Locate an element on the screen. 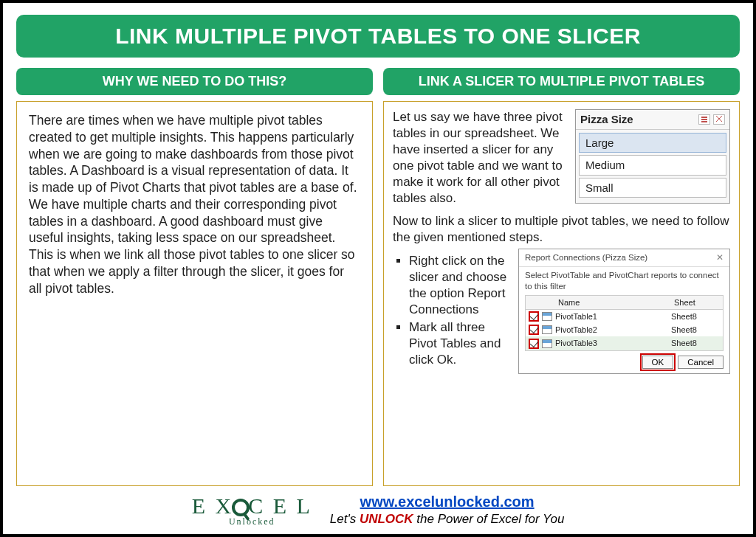 The width and height of the screenshot is (756, 537). tagline-pre: Let's is located at coordinates (345, 519).